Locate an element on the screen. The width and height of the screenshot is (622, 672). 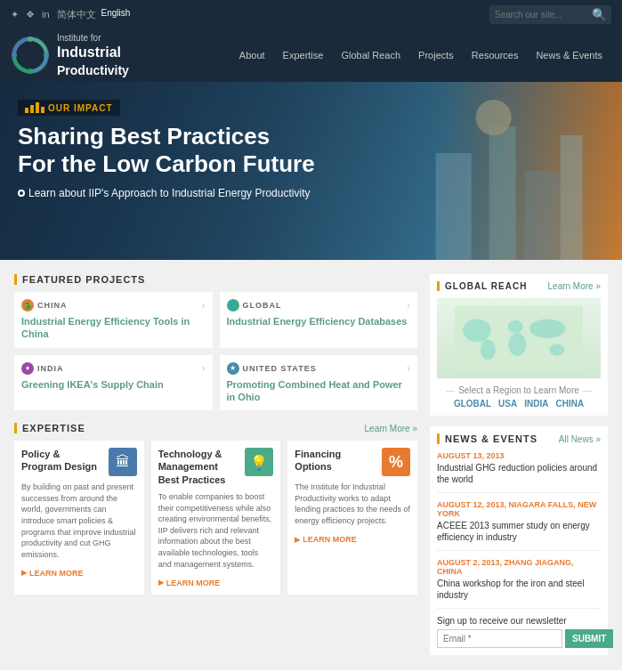
nav-resources: Resources is located at coordinates (495, 55).